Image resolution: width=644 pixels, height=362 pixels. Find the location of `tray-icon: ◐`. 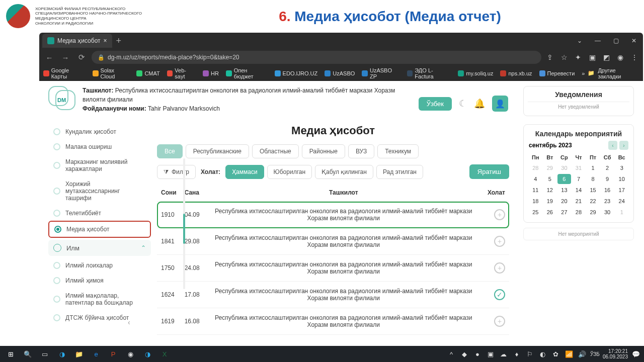

tray-icon: ◐ is located at coordinates (543, 354).